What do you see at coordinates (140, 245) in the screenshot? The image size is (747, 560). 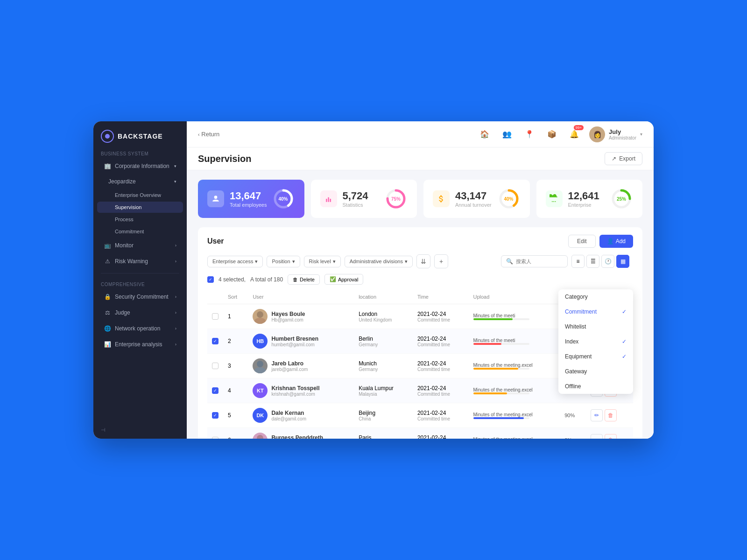 I see `sidebar-item-monitor: 📺 Monitor ›` at bounding box center [140, 245].